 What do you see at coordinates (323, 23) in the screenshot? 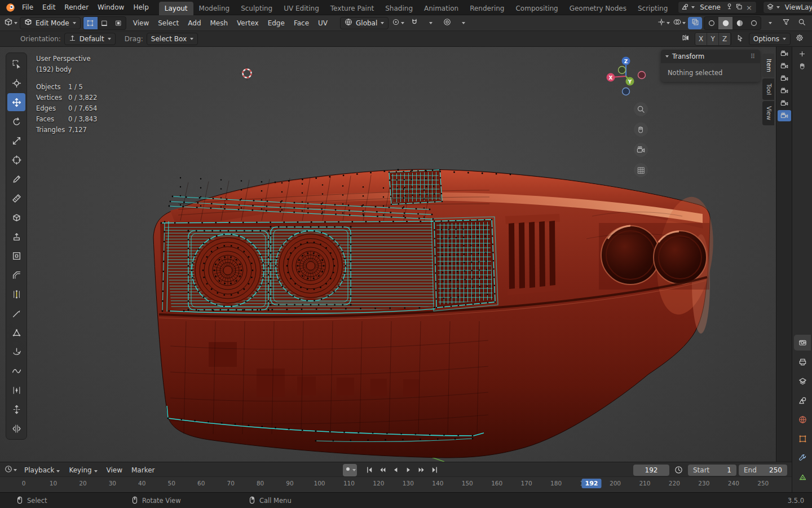
I see `viewport-menu-uv: UV` at bounding box center [323, 23].